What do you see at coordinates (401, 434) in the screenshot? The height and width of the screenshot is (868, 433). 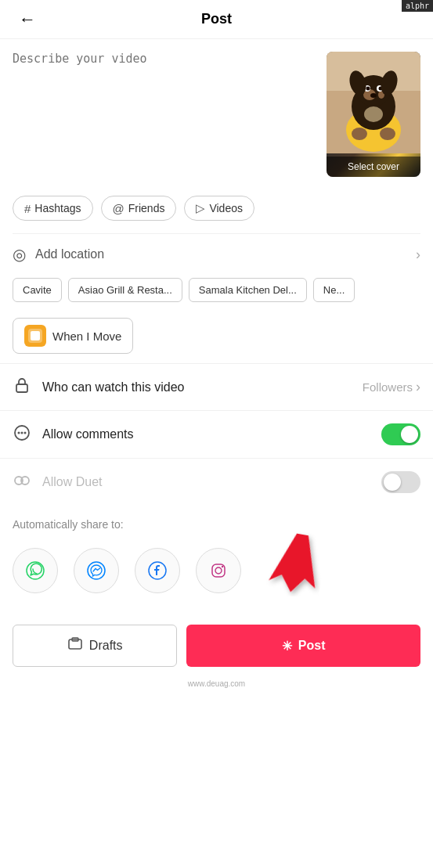 I see `allow-comments-toggle` at bounding box center [401, 434].